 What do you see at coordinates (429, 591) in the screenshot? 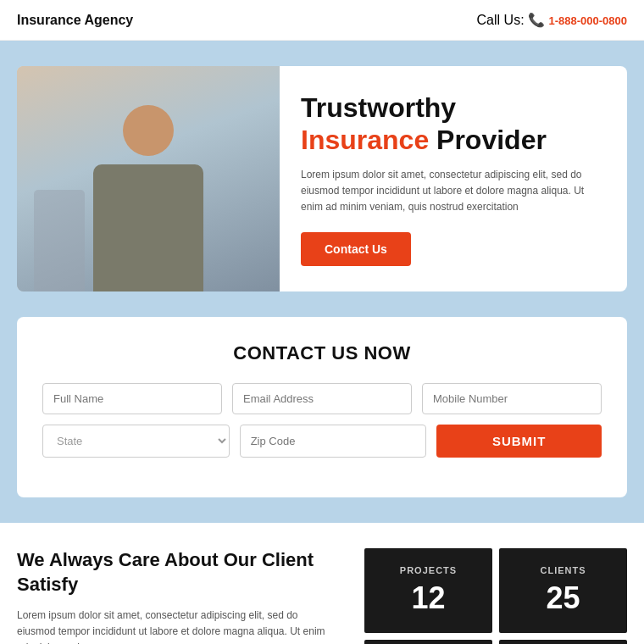
I see `stat-card-projects: PROJECTS 12` at bounding box center [429, 591].